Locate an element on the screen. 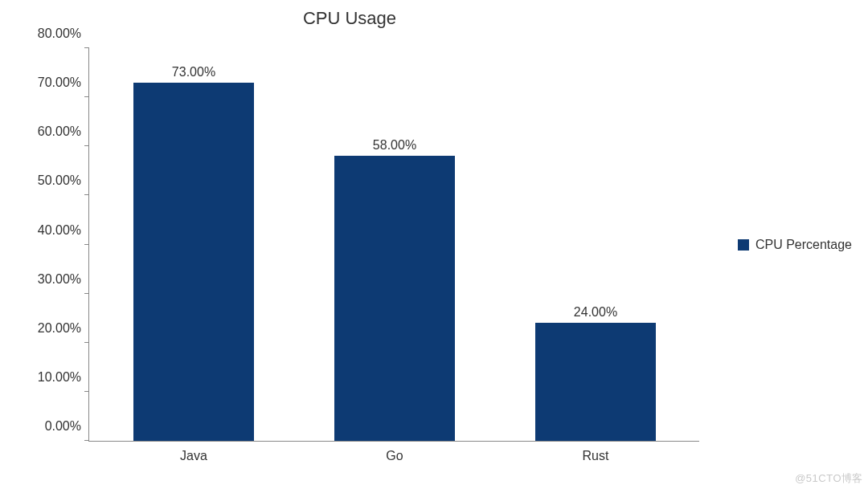 This screenshot has height=489, width=868. y-tick-label: 40.00% is located at coordinates (59, 230).